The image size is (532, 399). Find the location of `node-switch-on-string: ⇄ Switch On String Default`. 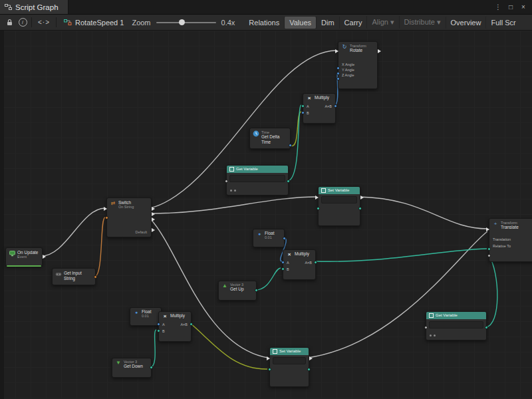

node-switch-on-string: ⇄ Switch On String Default is located at coordinates (129, 217).